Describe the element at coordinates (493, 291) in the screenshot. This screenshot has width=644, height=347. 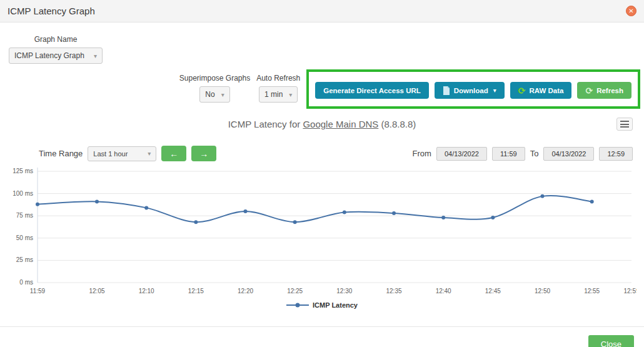
I see `svg-text: 12:45` at that location.